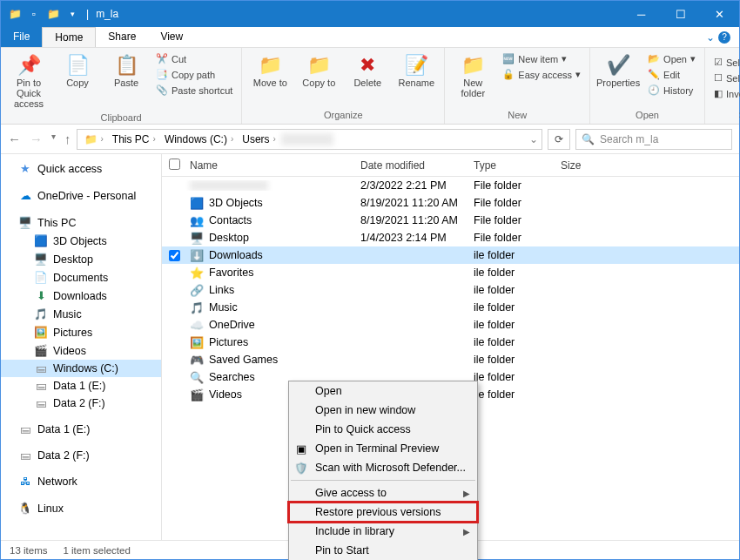 The image size is (740, 560). I want to click on history-button: 🕘History, so click(672, 91).